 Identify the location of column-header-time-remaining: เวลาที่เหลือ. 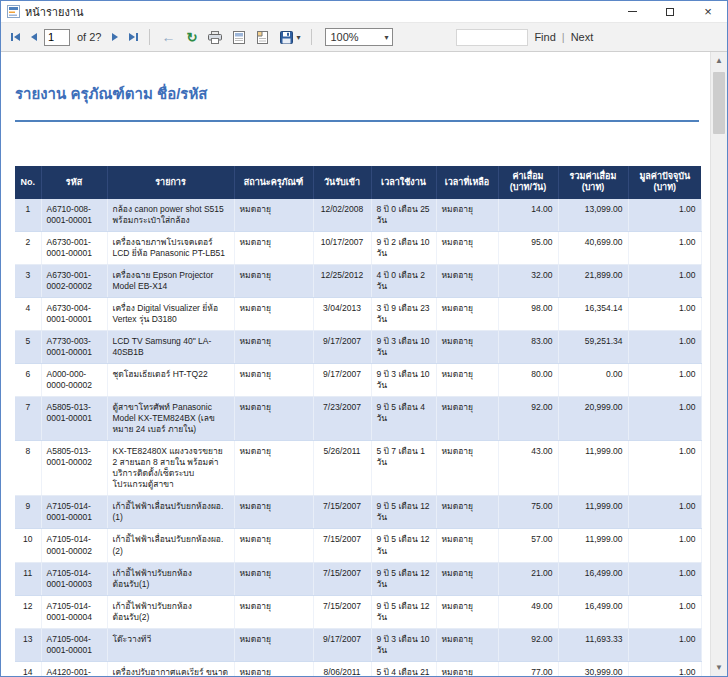
(467, 182).